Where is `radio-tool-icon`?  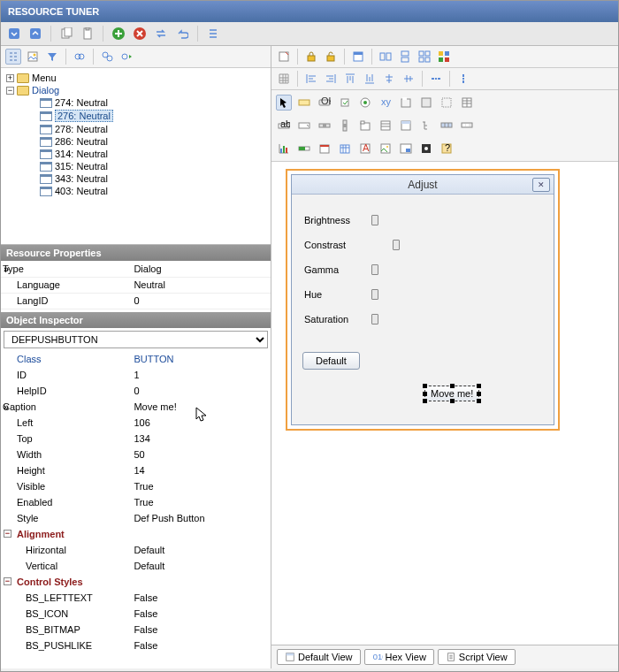 radio-tool-icon is located at coordinates (365, 103).